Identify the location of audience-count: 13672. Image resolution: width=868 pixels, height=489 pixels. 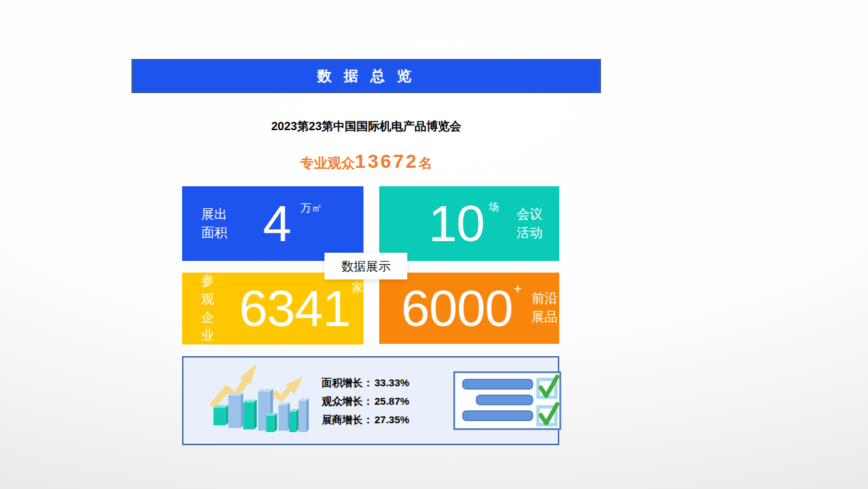
(387, 162).